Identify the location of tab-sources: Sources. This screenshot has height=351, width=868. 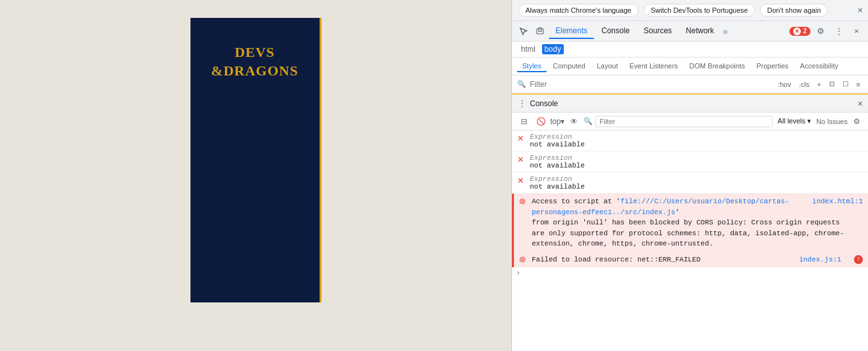
(658, 31).